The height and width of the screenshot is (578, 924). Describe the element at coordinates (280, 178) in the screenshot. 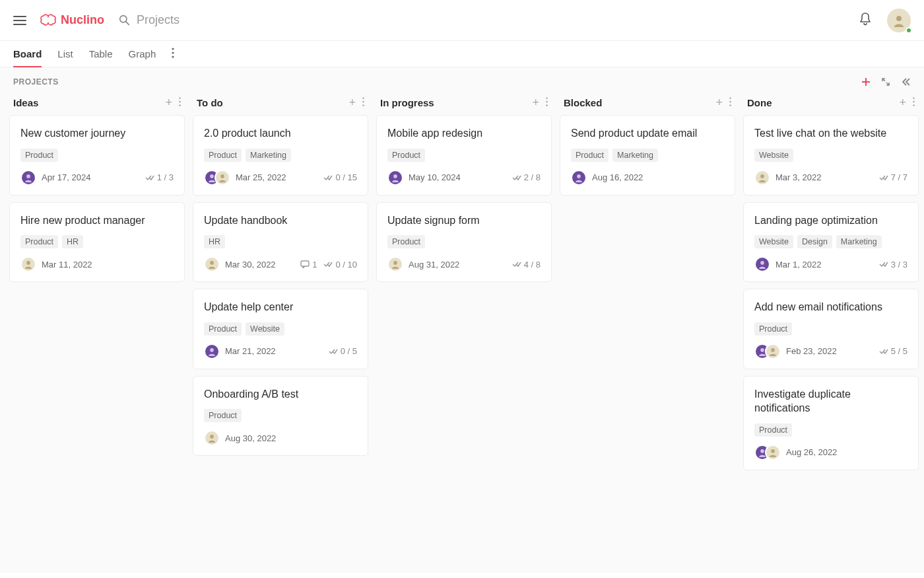

I see `card-footer: Mar 25, 20220 / 15` at that location.